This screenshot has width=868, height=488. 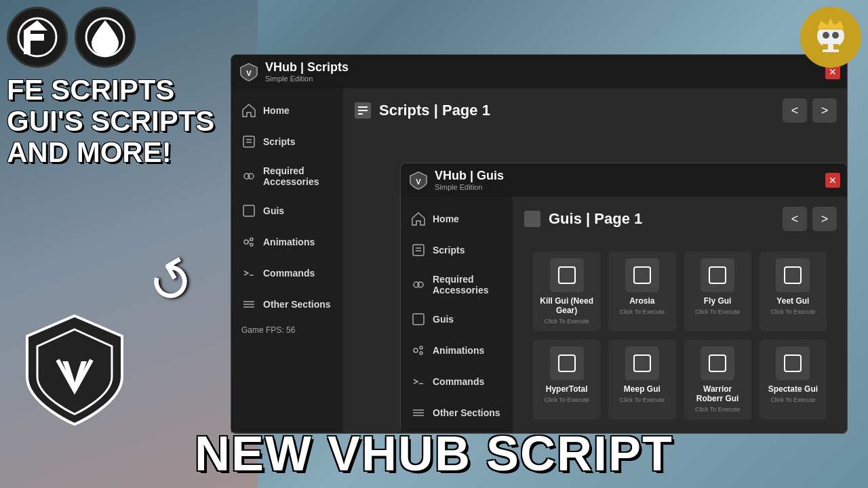 What do you see at coordinates (274, 211) in the screenshot?
I see `sidebar-guis-label: Guis` at bounding box center [274, 211].